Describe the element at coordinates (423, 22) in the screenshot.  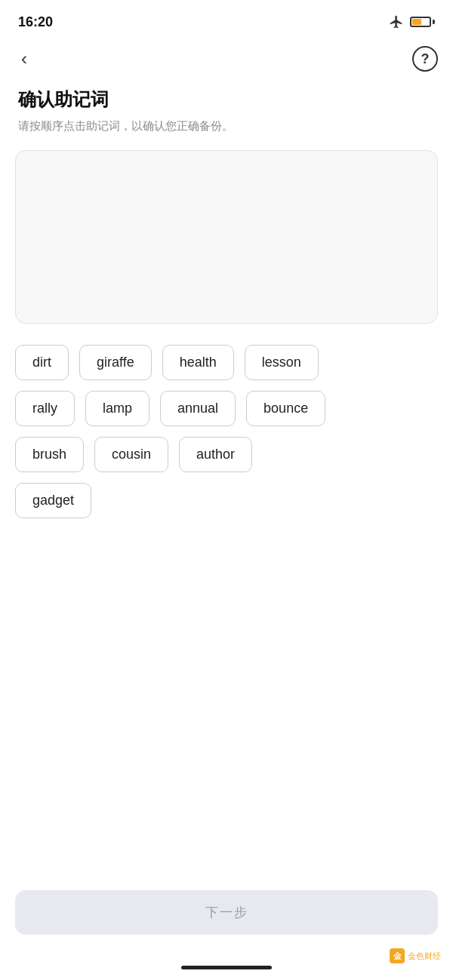
I see `battery-icon` at that location.